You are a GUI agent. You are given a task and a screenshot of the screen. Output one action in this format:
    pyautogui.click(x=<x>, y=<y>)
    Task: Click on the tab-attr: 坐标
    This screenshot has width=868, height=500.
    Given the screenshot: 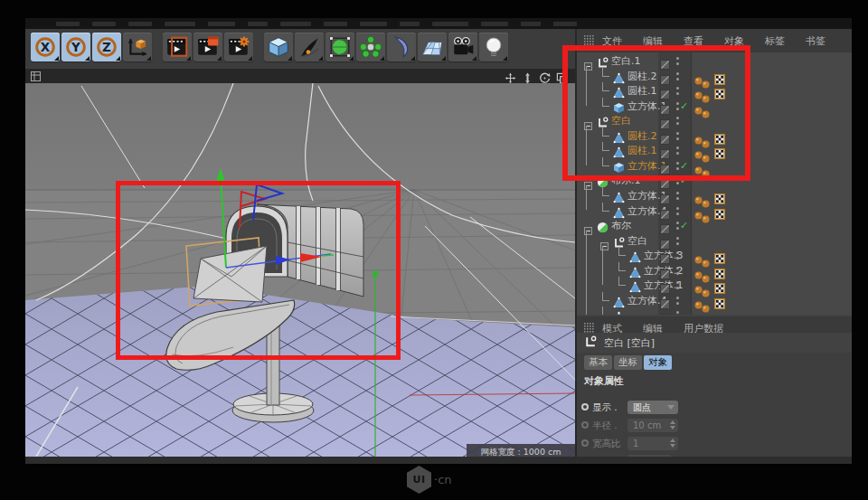 What is the action you would take?
    pyautogui.click(x=627, y=363)
    